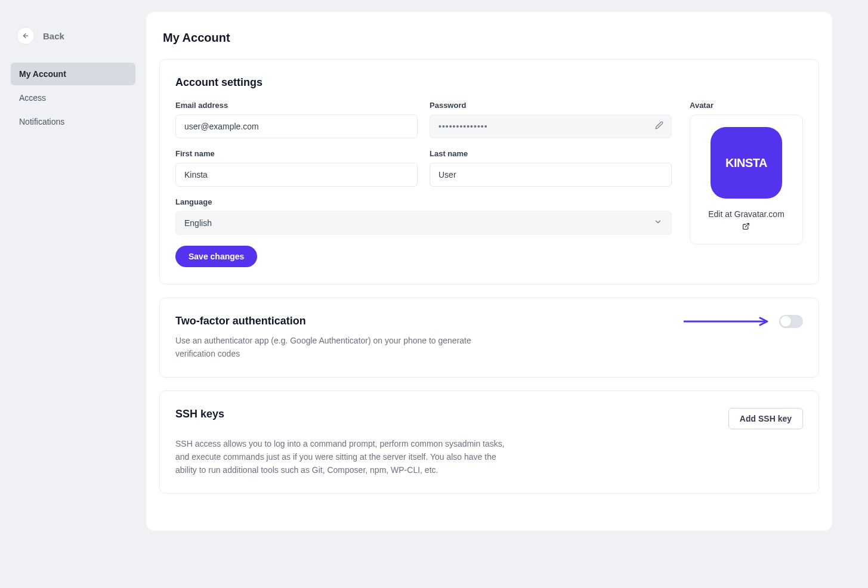 The height and width of the screenshot is (588, 868). What do you see at coordinates (489, 338) in the screenshot?
I see `twofa-card: Two-factor authentication Use an authent…` at bounding box center [489, 338].